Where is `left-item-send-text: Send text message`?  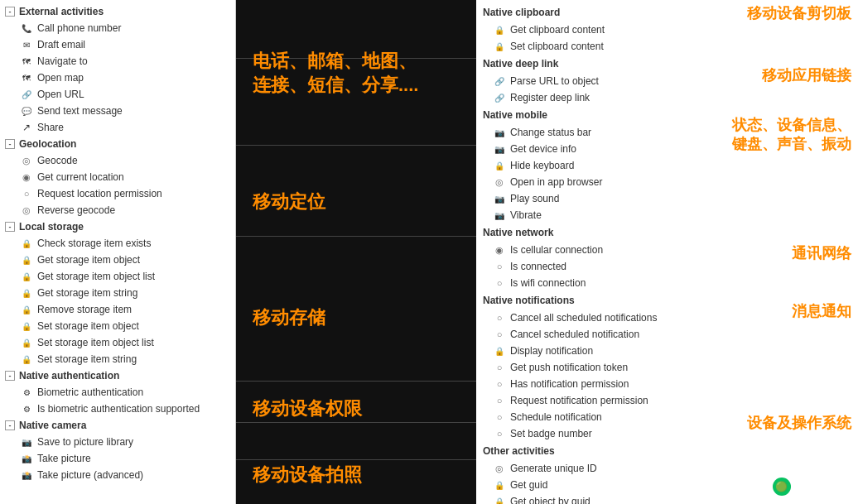
left-item-send-text: Send text message is located at coordinates (118, 111).